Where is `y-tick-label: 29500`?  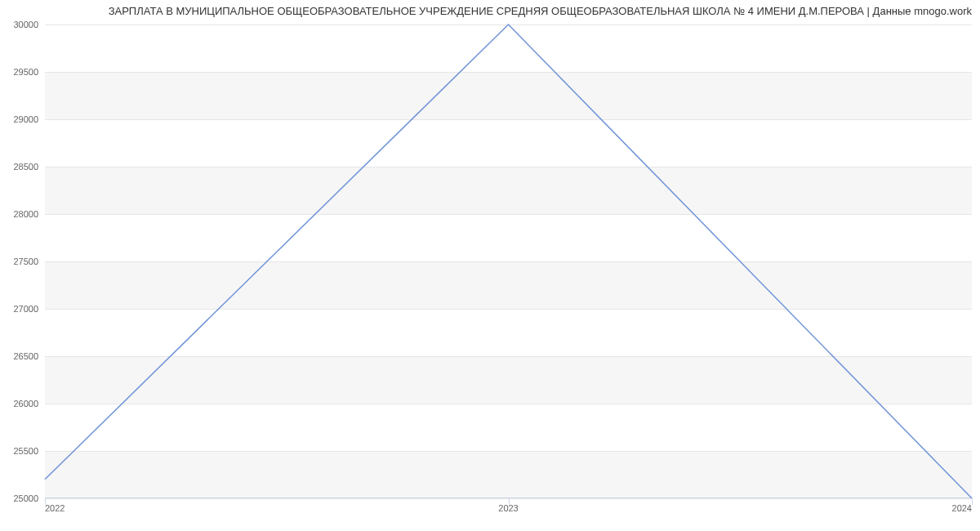 y-tick-label: 29500 is located at coordinates (26, 72).